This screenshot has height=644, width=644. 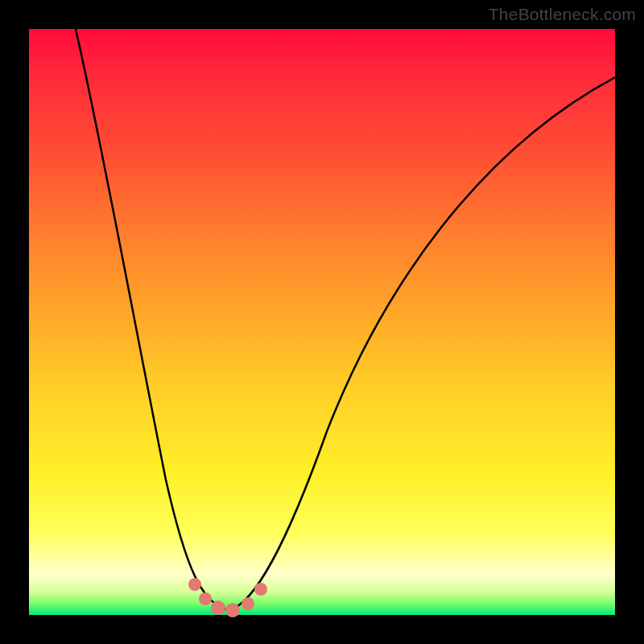 I want to click on watermark-text: TheBottleneck.com, so click(x=562, y=14).